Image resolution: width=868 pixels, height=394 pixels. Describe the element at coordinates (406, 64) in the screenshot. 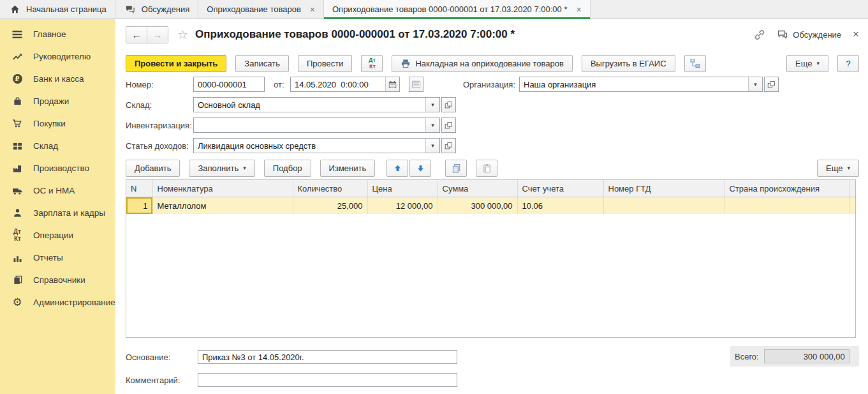

I see `printer-icon` at that location.